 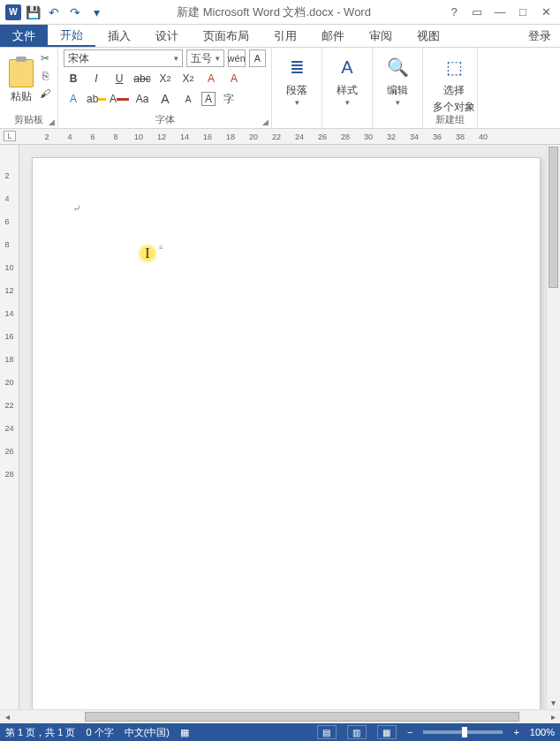 What do you see at coordinates (347, 90) in the screenshot?
I see `styles-label: 样式` at bounding box center [347, 90].